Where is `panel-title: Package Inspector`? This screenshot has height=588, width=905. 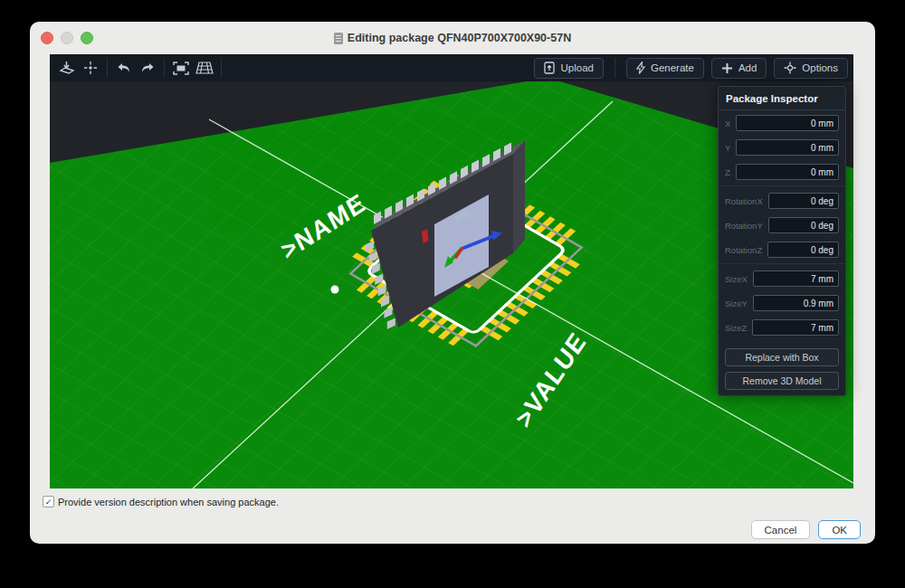 panel-title: Package Inspector is located at coordinates (782, 99).